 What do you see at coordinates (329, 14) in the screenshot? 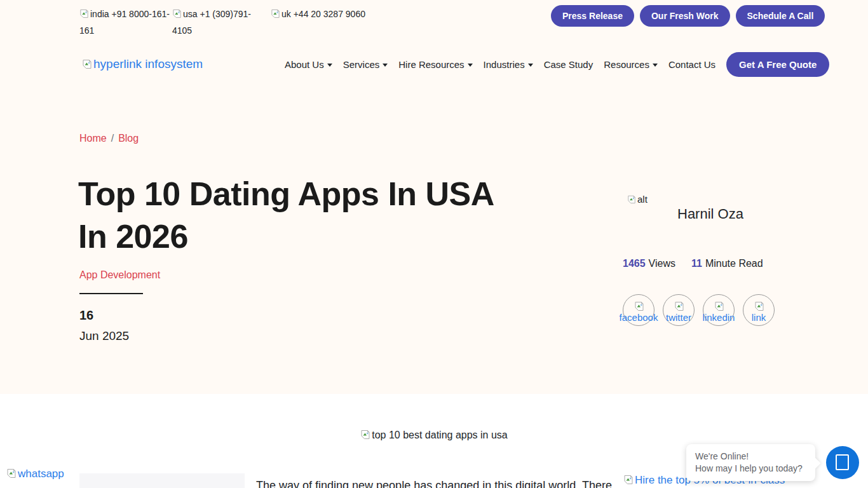
I see `phone-uk: +44 20 3287 9060` at bounding box center [329, 14].